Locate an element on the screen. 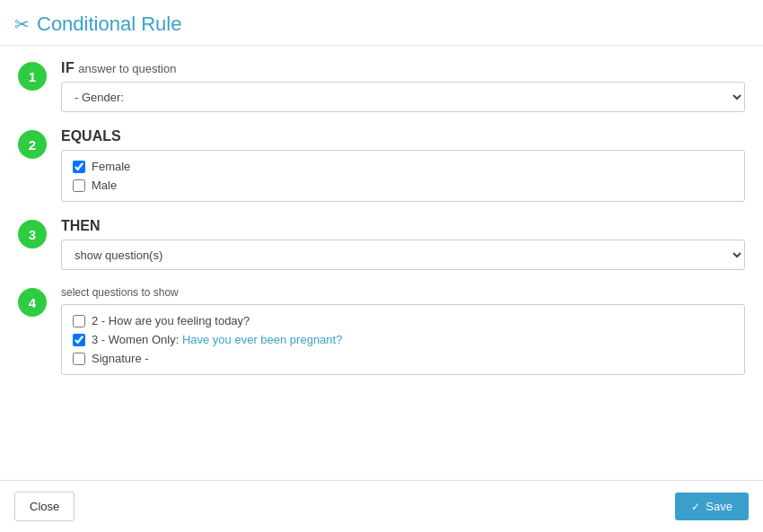  male-checkbox is located at coordinates (79, 186).